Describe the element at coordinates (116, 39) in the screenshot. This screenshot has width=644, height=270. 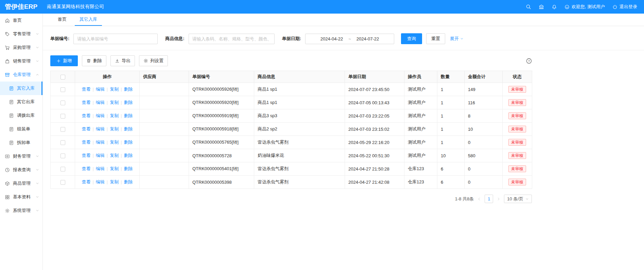
I see `bill-no-input` at that location.